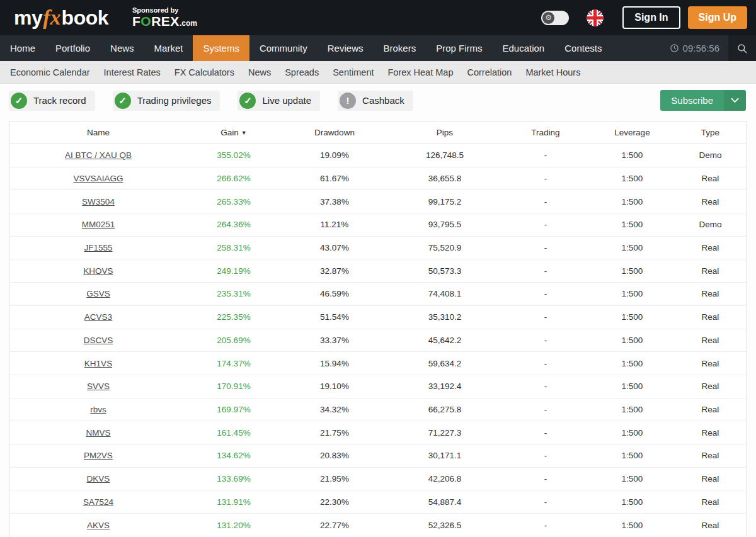  I want to click on subnav-item-fx-calculators: FX Calculators, so click(204, 72).